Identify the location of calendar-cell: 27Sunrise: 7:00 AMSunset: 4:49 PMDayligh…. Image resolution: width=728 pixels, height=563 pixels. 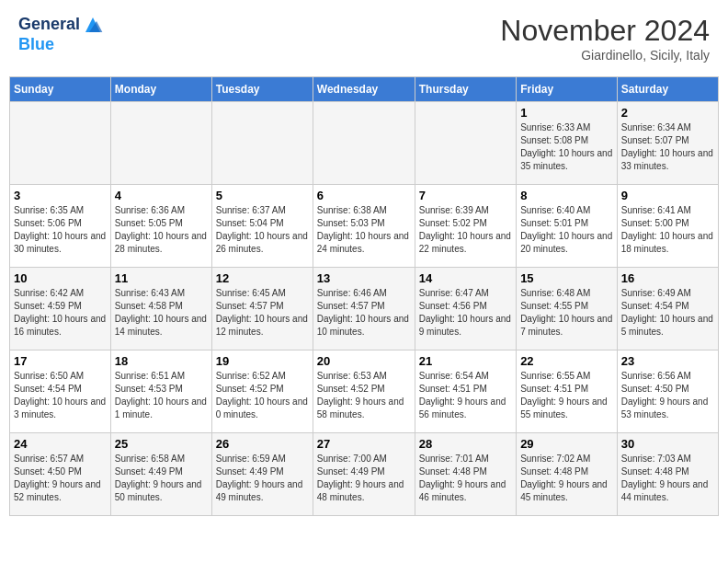
(364, 475).